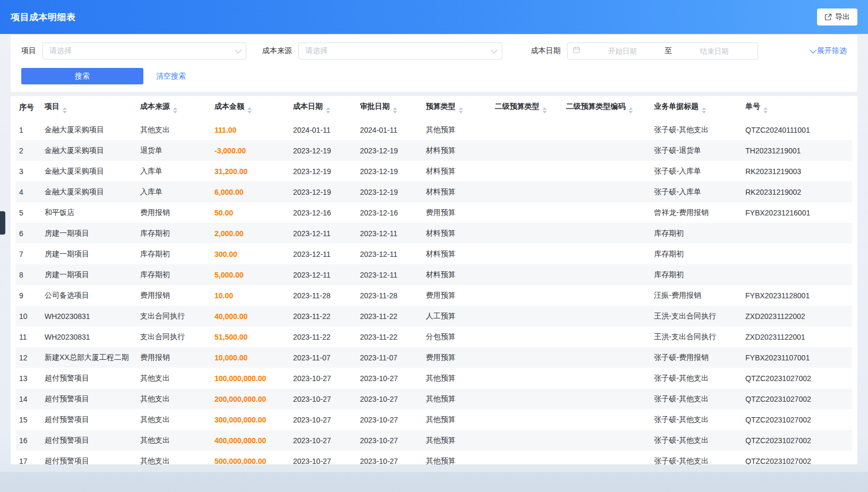  Describe the element at coordinates (323, 192) in the screenshot. I see `table-cell: 2023-12-19` at that location.